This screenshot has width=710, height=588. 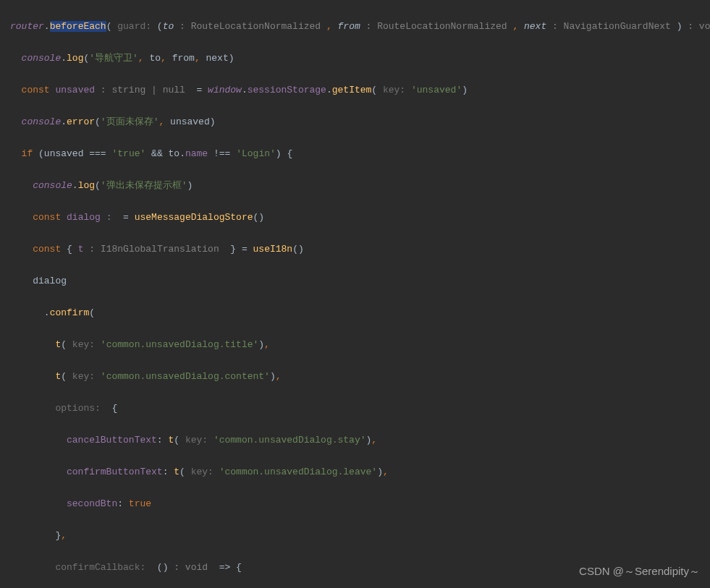 I want to click on code-line: options: {, so click(x=360, y=409).